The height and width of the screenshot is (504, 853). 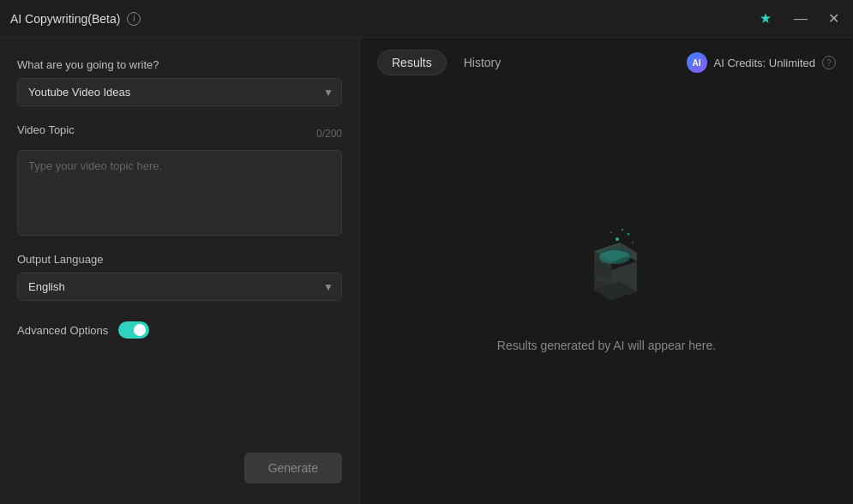 What do you see at coordinates (607, 274) in the screenshot?
I see `empty-state-illustration` at bounding box center [607, 274].